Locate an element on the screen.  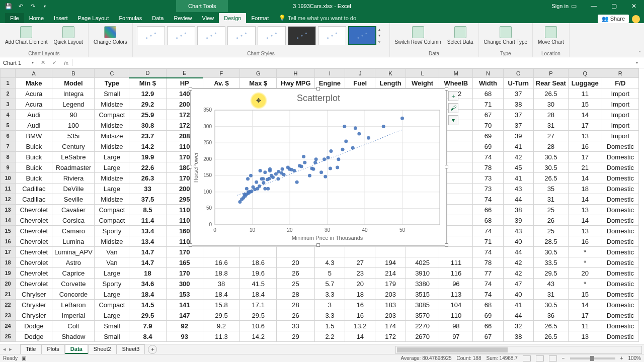
cell: 141 is located at coordinates (184, 305).